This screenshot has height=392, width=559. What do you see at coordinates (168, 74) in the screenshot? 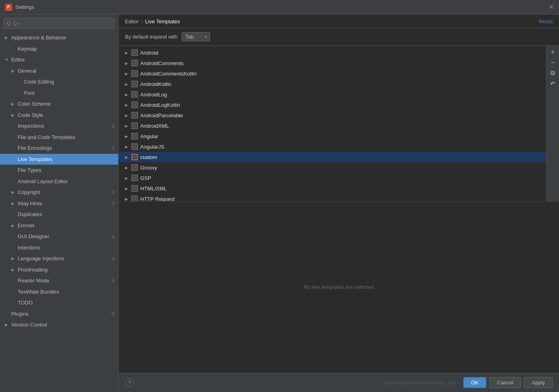
I see `template-name: AndroidCommentsKotlin` at bounding box center [168, 74].